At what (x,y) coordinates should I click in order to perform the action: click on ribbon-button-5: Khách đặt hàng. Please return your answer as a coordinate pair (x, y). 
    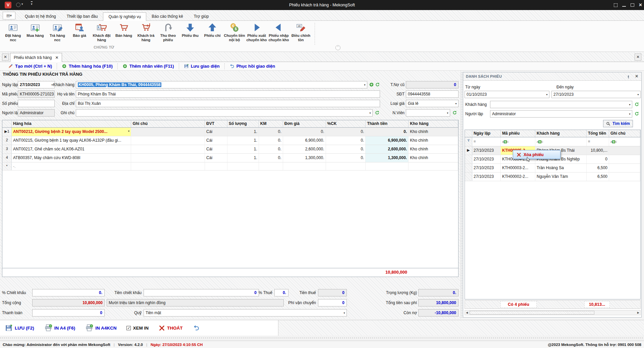
    Looking at the image, I should click on (102, 32).